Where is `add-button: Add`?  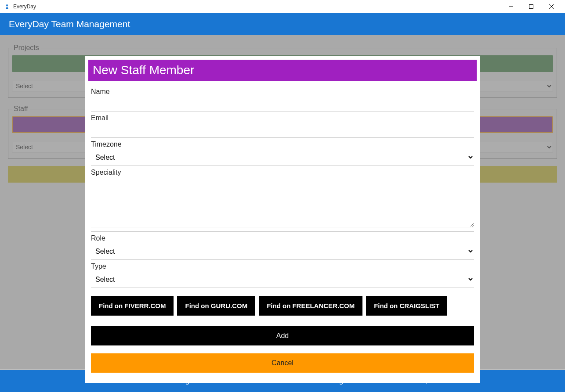 add-button: Add is located at coordinates (282, 336).